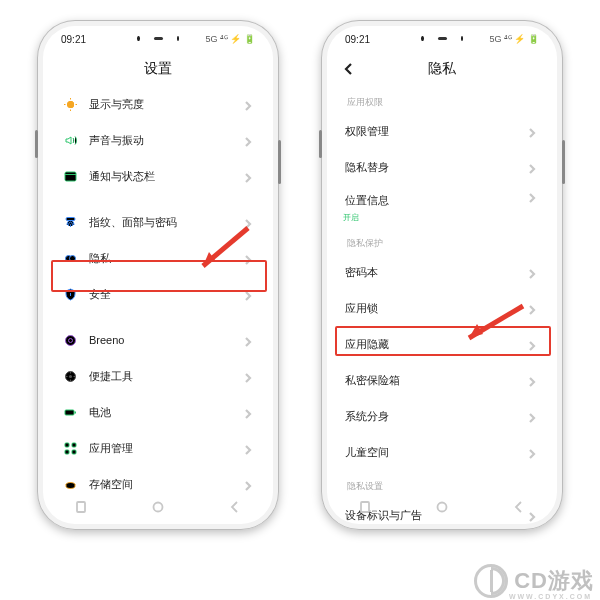 The height and width of the screenshot is (600, 600). Describe the element at coordinates (534, 581) in the screenshot. I see `watermark: CD游戏 WWW.CDYX.COM` at that location.